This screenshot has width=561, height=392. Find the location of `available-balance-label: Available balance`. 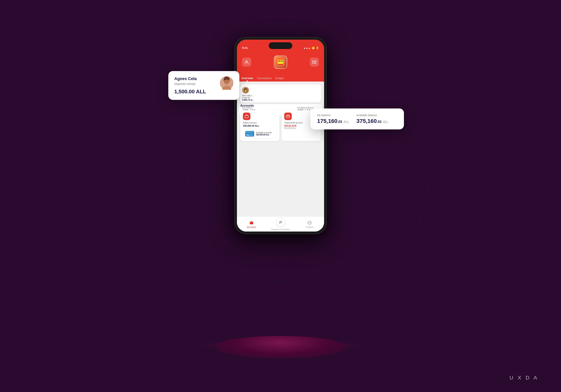

available-balance-label: Available balance is located at coordinates (372, 115).